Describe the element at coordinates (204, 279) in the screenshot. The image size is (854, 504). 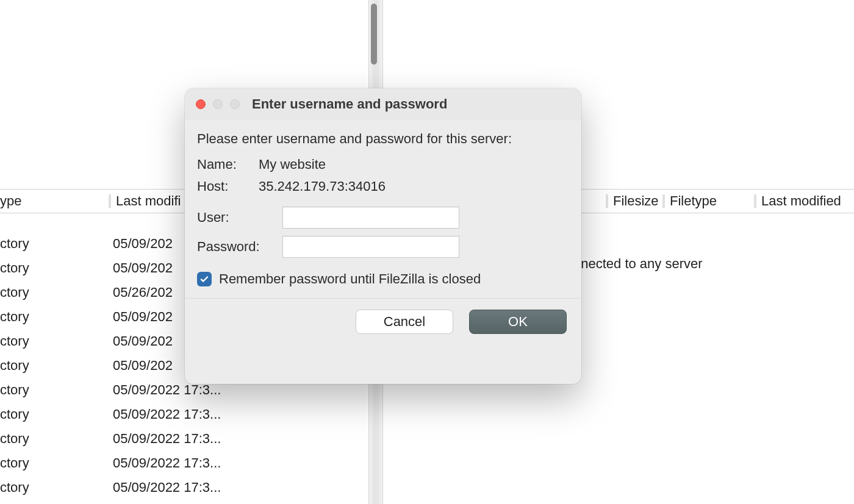
I see `checkmark-icon` at that location.